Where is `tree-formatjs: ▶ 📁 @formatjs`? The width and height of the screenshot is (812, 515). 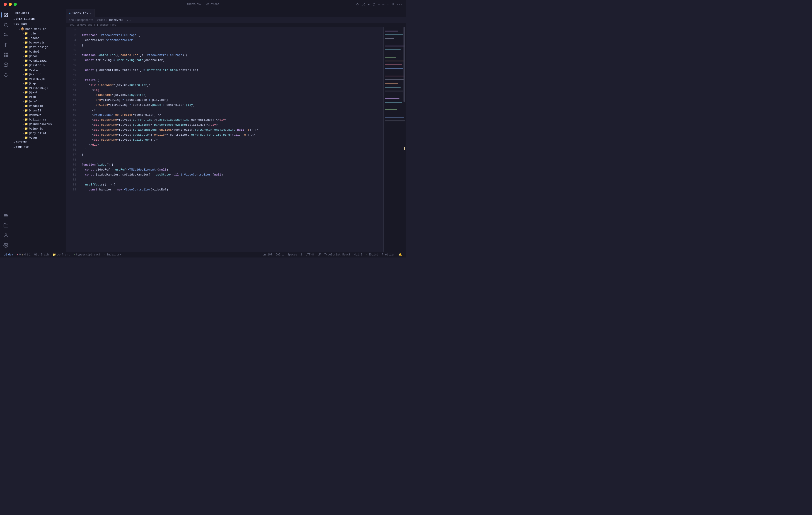 tree-formatjs: ▶ 📁 @formatjs is located at coordinates (39, 79).